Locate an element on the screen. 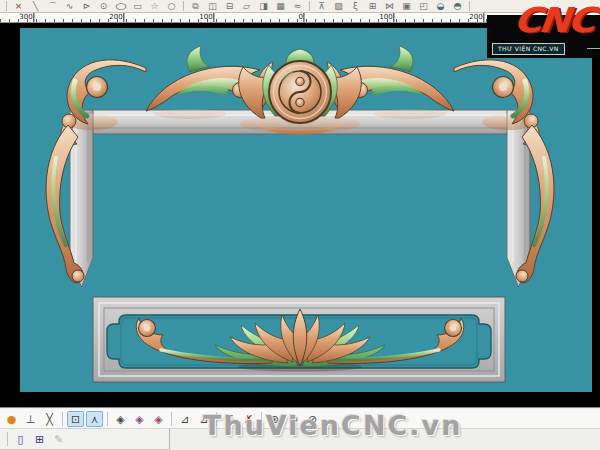  tangent-snap-icon: ● is located at coordinates (12, 419).